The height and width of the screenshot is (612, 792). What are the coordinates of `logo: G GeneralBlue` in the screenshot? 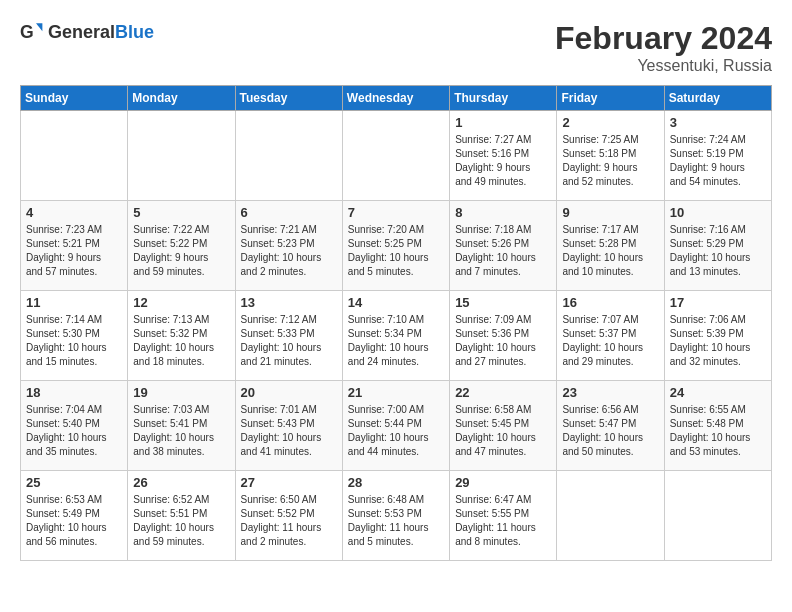 It's located at (87, 32).